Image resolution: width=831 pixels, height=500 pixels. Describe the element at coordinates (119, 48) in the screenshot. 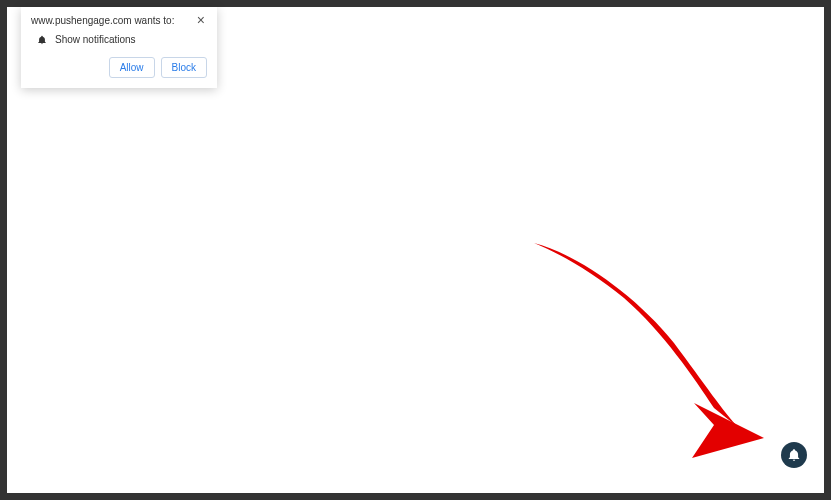

I see `notification-permission-dialog: www.pushengage.com wants to: × Show noti…` at that location.